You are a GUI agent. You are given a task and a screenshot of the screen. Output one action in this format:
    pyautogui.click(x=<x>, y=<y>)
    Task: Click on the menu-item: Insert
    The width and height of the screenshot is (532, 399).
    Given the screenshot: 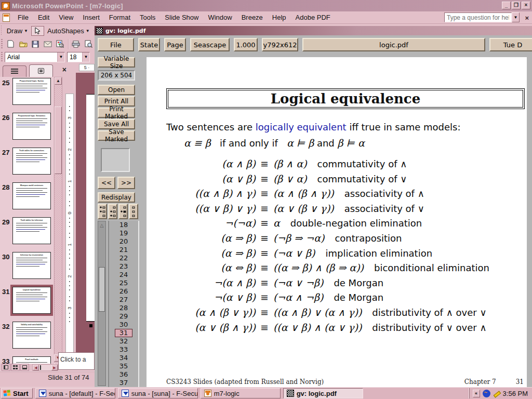 What is the action you would take?
    pyautogui.click(x=91, y=18)
    